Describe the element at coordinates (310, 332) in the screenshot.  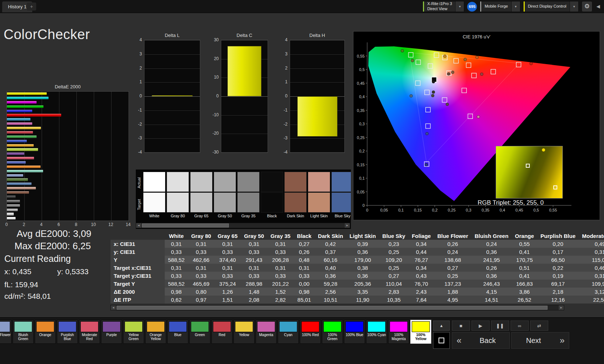
I see `patch-button-100-red: 100% Red` at that location.